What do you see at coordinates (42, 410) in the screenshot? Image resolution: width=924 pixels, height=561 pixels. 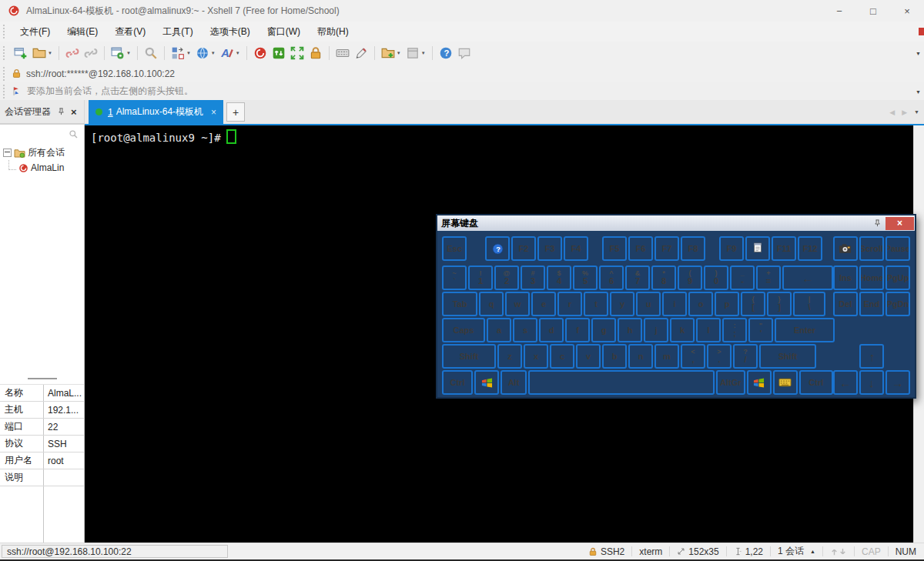 I see `property-row: 主机192.1...` at bounding box center [42, 410].